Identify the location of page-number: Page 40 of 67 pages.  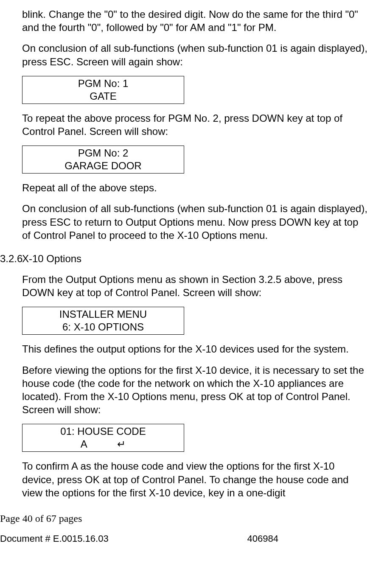
(184, 518).